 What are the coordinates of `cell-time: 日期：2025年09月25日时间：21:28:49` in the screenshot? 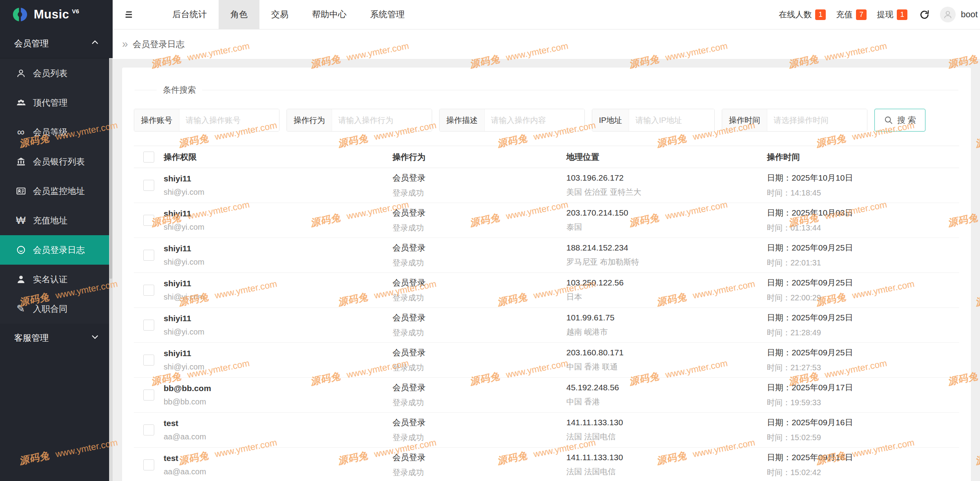 It's located at (863, 325).